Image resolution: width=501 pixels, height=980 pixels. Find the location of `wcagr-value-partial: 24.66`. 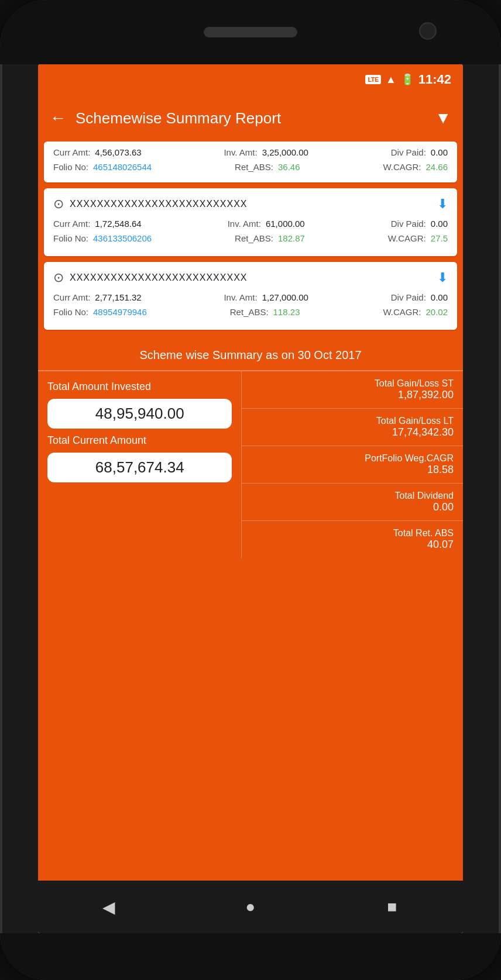

wcagr-value-partial: 24.66 is located at coordinates (437, 167).